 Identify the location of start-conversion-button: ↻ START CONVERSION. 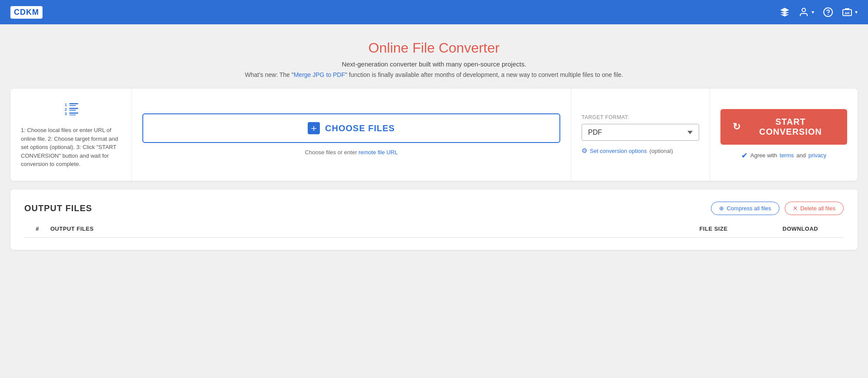
(784, 127).